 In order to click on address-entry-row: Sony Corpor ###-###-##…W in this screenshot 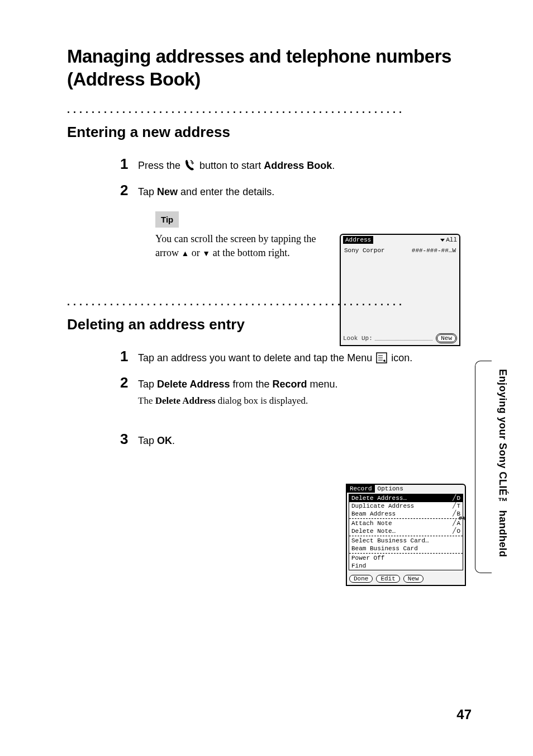, I will do `click(400, 251)`.